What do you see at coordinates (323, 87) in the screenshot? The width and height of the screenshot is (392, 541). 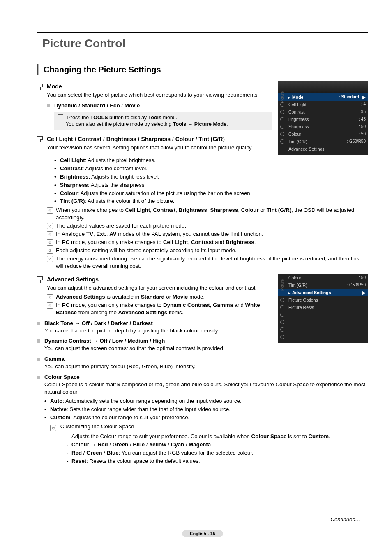 I see `osd-topbar` at bounding box center [323, 87].